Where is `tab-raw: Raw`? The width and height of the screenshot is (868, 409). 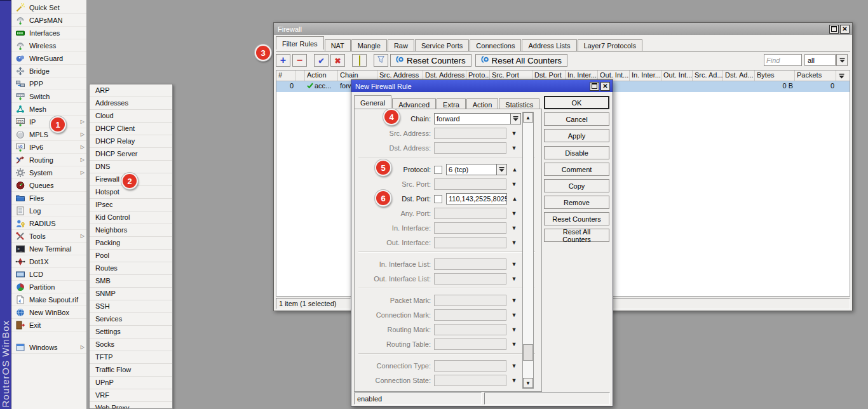 tab-raw: Raw is located at coordinates (401, 45).